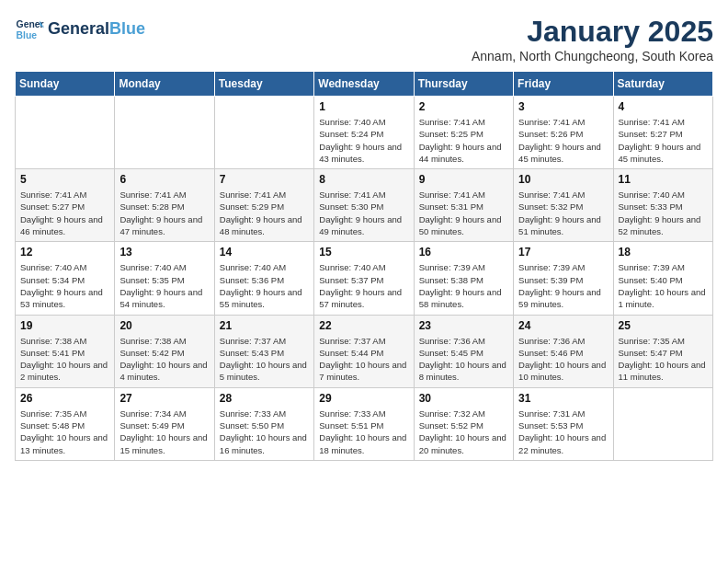  Describe the element at coordinates (463, 107) in the screenshot. I see `day-number: 2` at that location.